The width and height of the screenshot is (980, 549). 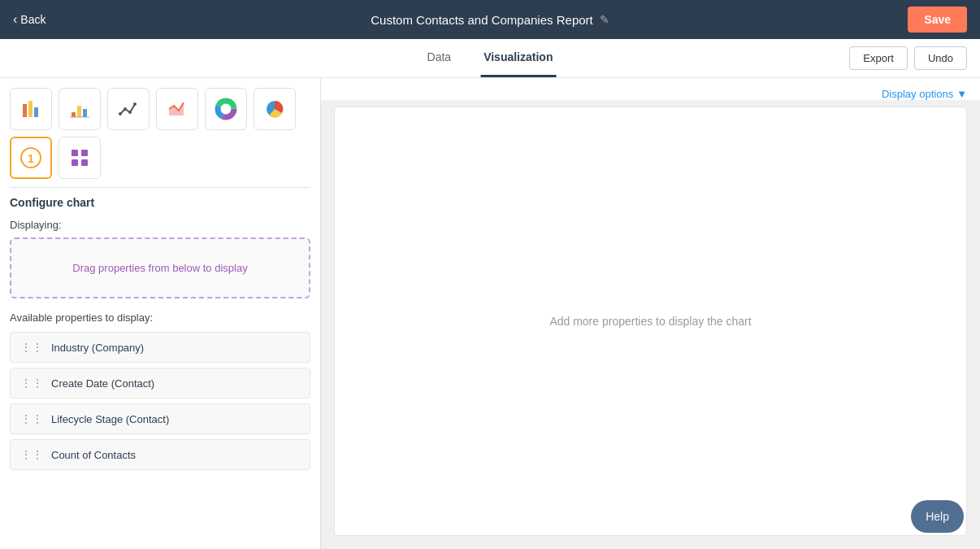 I want to click on property-label: Industry (Company), so click(x=98, y=348).